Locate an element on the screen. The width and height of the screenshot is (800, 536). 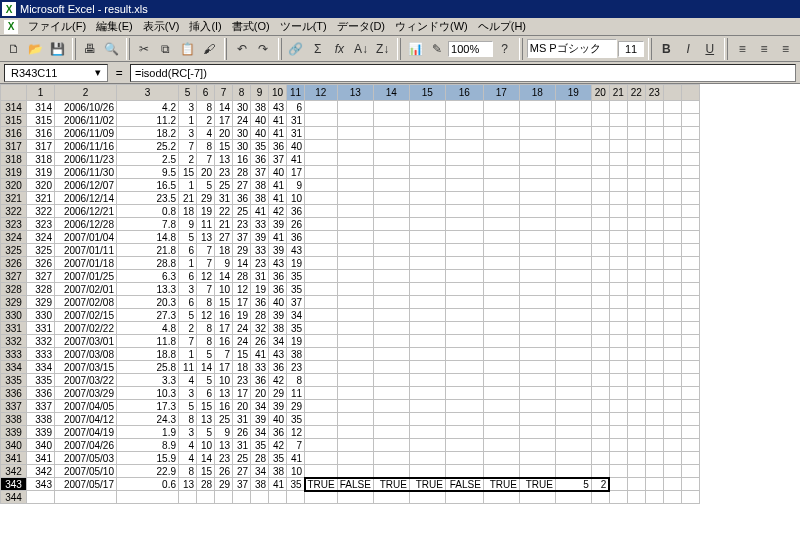
table-row: 3283282007/02/0113.3371012193635 is located at coordinates (350, 290).